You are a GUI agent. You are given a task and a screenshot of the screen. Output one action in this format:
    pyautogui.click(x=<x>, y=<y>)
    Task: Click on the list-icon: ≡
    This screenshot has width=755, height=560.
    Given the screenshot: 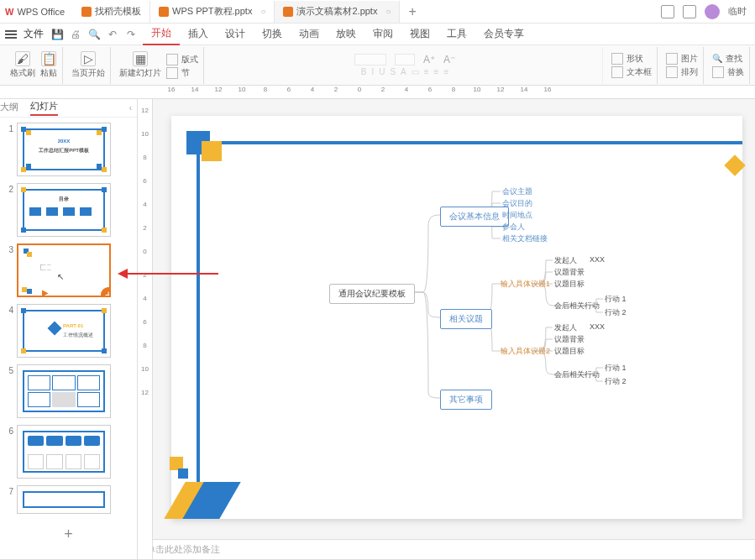 What is the action you would take?
    pyautogui.click(x=446, y=72)
    